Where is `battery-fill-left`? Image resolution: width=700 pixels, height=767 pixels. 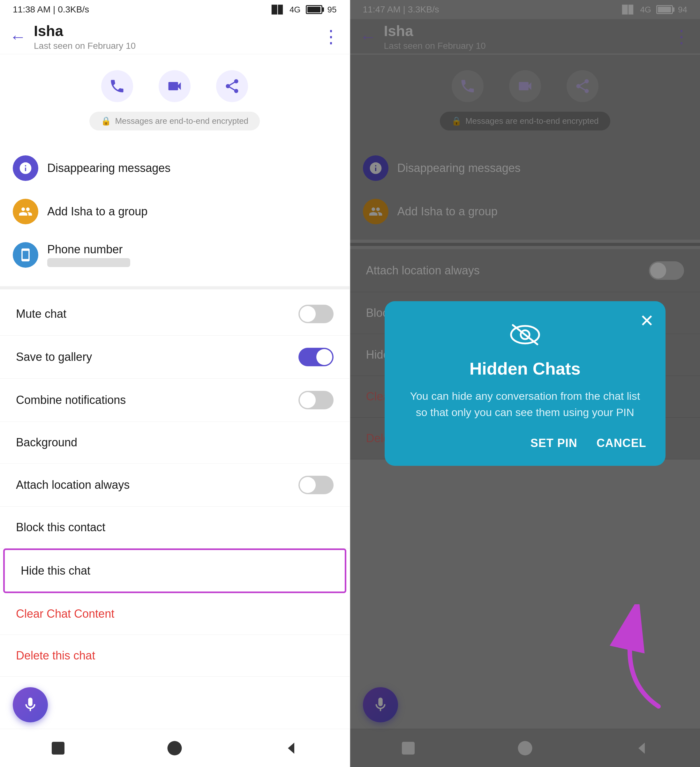 battery-fill-left is located at coordinates (314, 10).